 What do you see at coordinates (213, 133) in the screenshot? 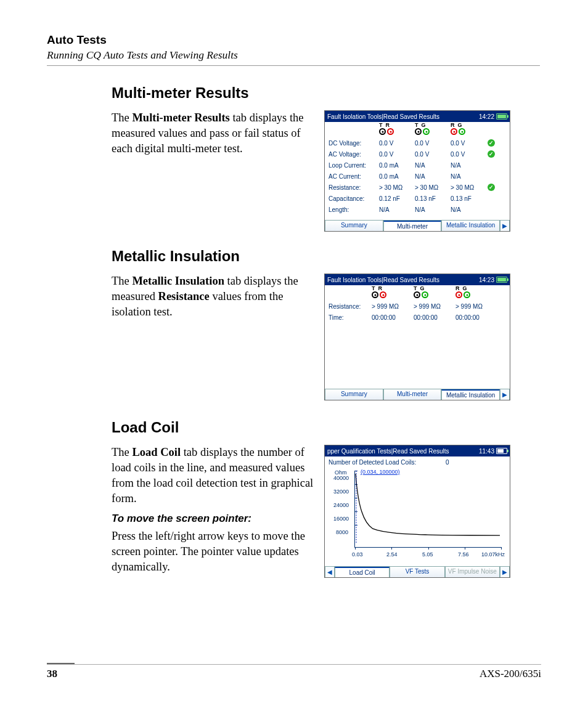
I see `multimeter-paragraph: The Multi-meter Results tab displays the…` at bounding box center [213, 133].